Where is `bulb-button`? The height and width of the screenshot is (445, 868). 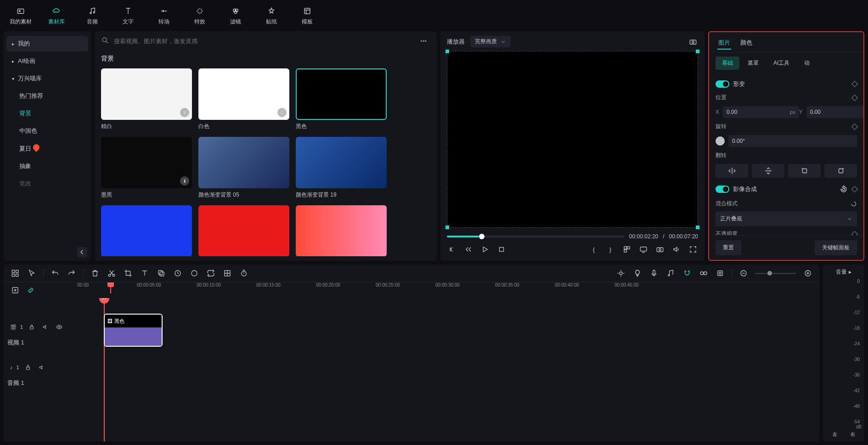
bulb-button is located at coordinates (637, 273).